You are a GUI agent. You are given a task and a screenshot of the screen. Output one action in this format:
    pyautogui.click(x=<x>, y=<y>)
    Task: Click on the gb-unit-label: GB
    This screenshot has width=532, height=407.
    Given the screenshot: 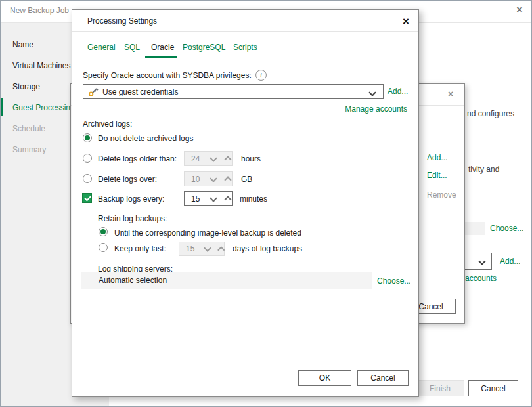 What is the action you would take?
    pyautogui.click(x=247, y=179)
    